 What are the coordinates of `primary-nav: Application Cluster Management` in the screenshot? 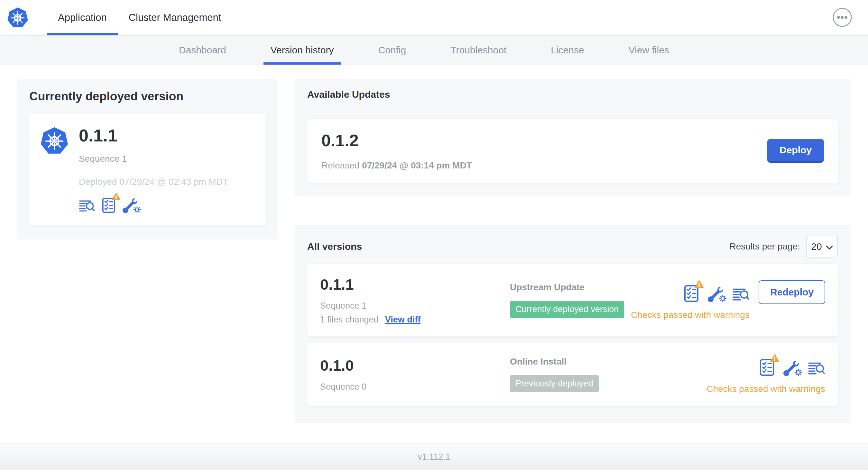 It's located at (140, 18).